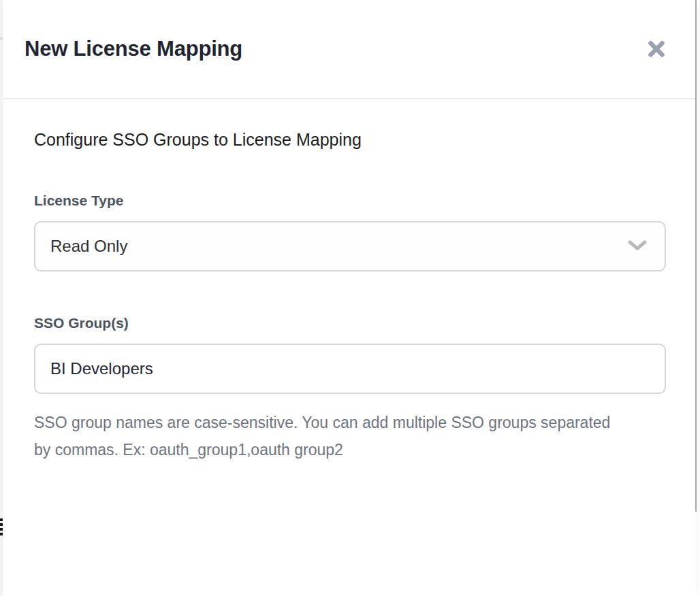 The image size is (700, 596). Describe the element at coordinates (656, 49) in the screenshot. I see `x-icon` at that location.